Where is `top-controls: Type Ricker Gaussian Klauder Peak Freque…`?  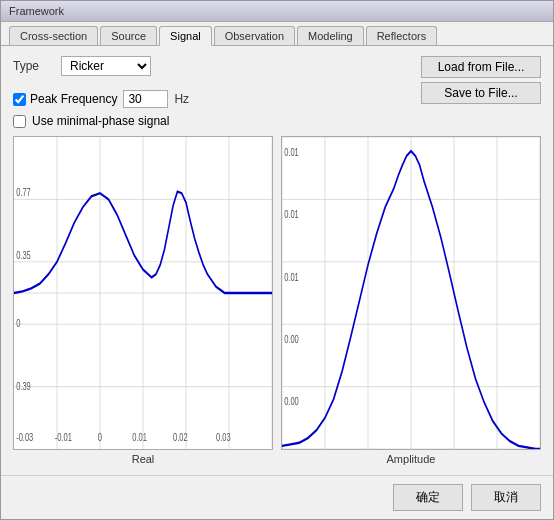
top-controls: Type Ricker Gaussian Klauder Peak Freque… is located at coordinates (277, 82).